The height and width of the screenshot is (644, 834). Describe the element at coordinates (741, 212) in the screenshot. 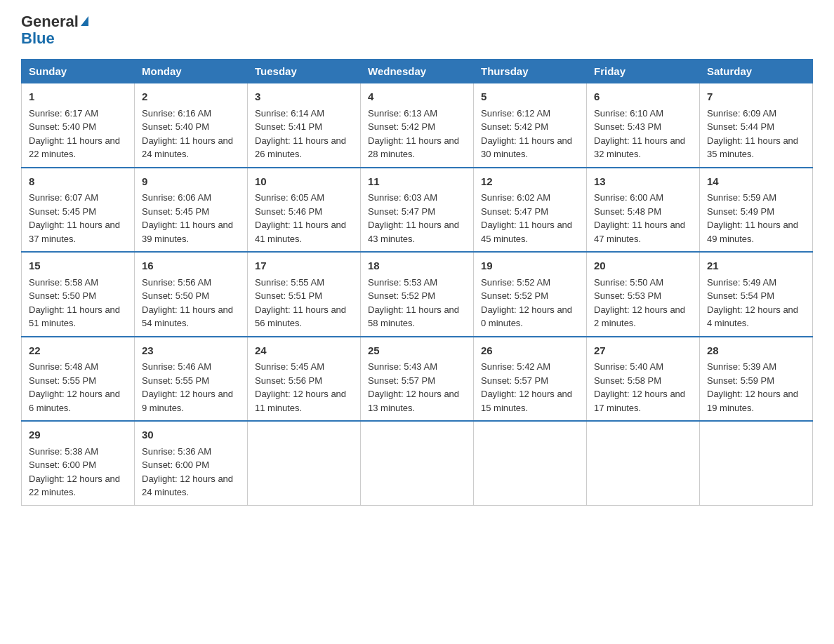

I see `sunset-text: Sunset: 5:49 PM` at that location.